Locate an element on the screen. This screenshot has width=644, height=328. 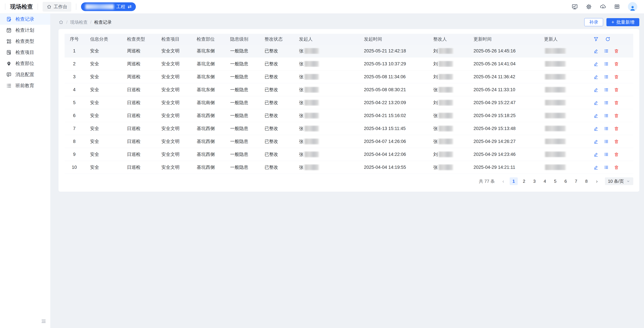
sidebar-item-inspection-types: 检查类型 is located at coordinates (25, 41).